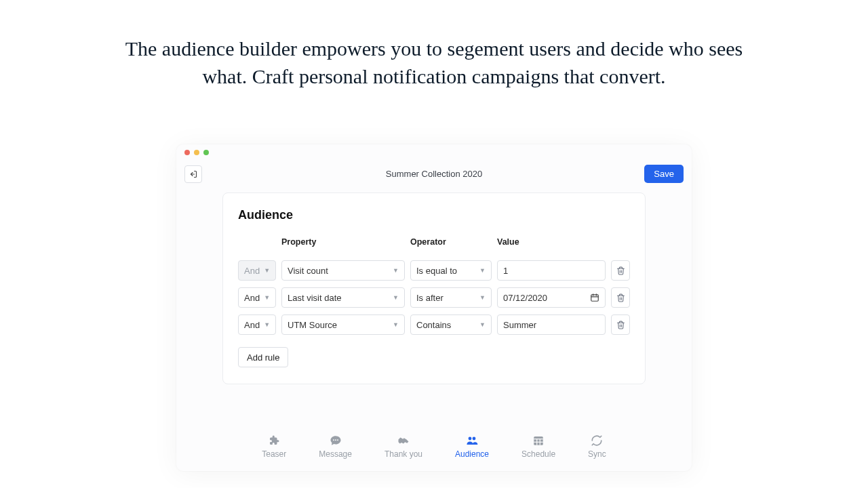 Image resolution: width=868 pixels, height=488 pixels. What do you see at coordinates (308, 271) in the screenshot?
I see `property-value: Visit count` at bounding box center [308, 271].